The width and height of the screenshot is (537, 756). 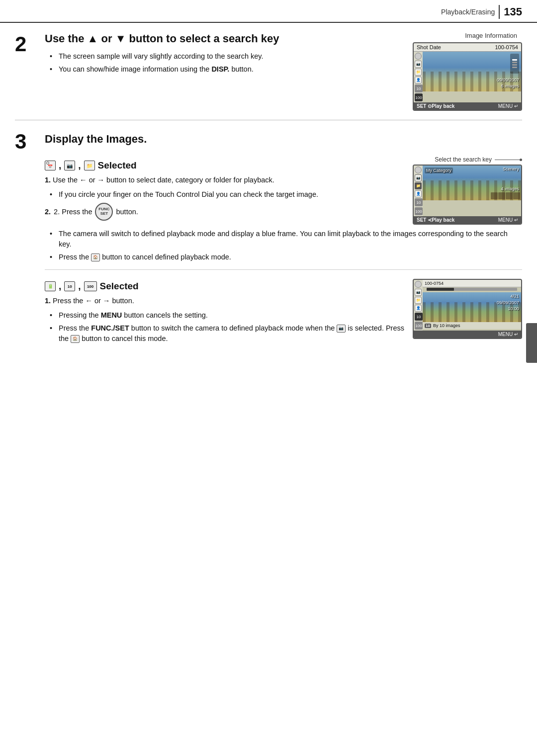 I want to click on cam1-icon-3: 📁, so click(x=418, y=72).